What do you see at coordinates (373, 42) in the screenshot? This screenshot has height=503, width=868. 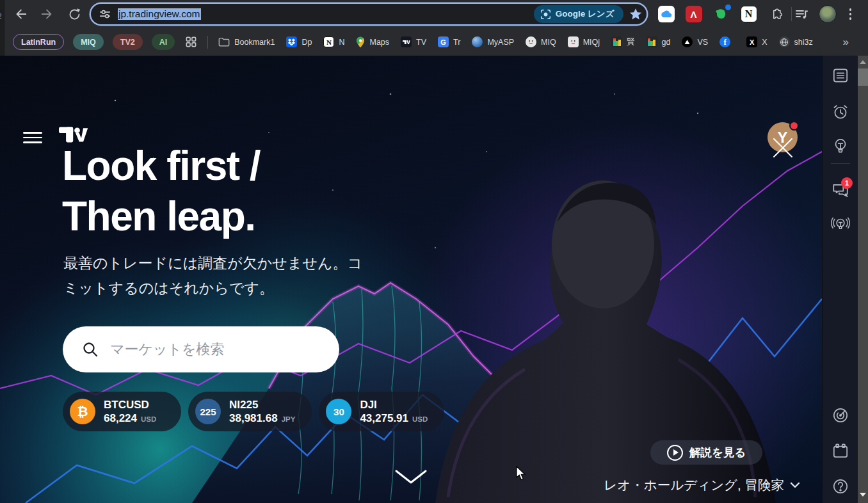 I see `bookmark-maps: Maps` at bounding box center [373, 42].